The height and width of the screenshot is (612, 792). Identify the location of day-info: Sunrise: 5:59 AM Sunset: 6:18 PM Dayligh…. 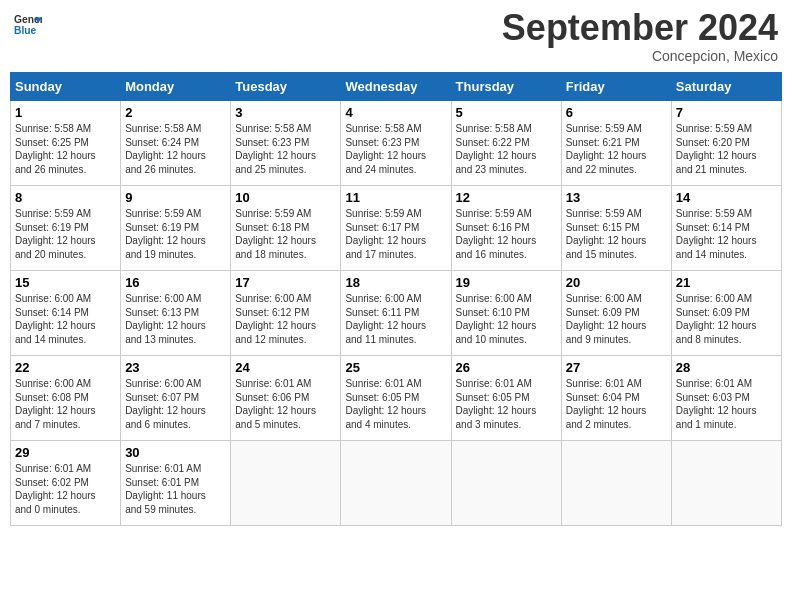
(286, 234).